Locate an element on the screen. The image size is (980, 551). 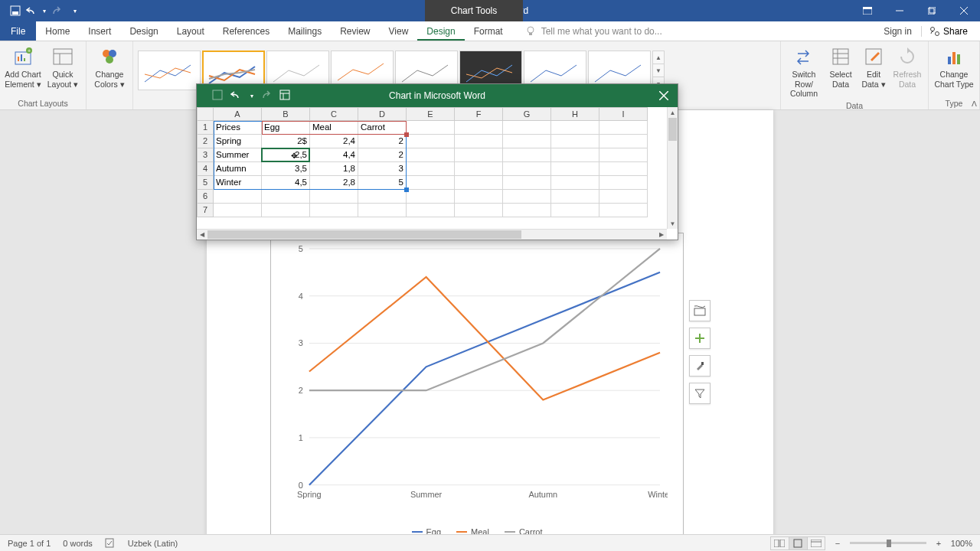
series-range-handle is located at coordinates (407, 135).